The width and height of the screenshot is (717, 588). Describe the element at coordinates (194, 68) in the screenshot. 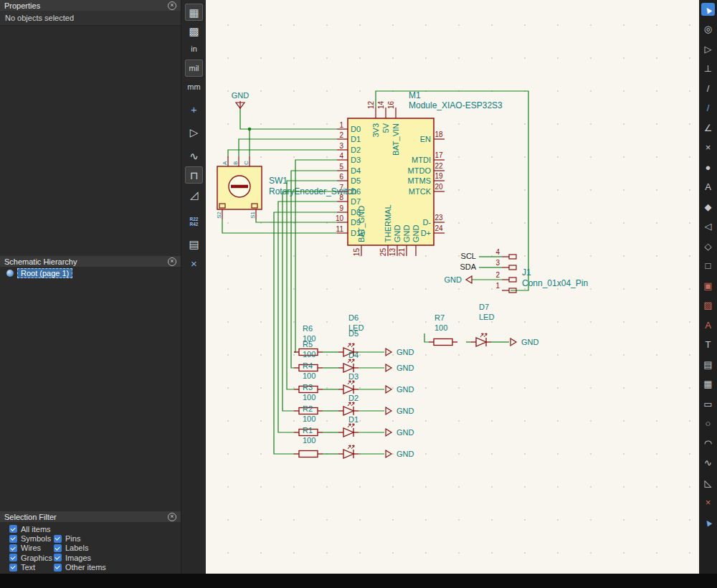

I see `unit-mils-button: mil` at that location.